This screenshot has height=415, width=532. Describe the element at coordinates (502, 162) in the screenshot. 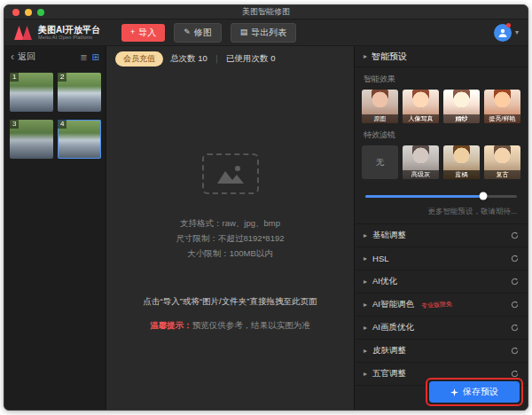

I see `filter-item-retro: 复古` at that location.